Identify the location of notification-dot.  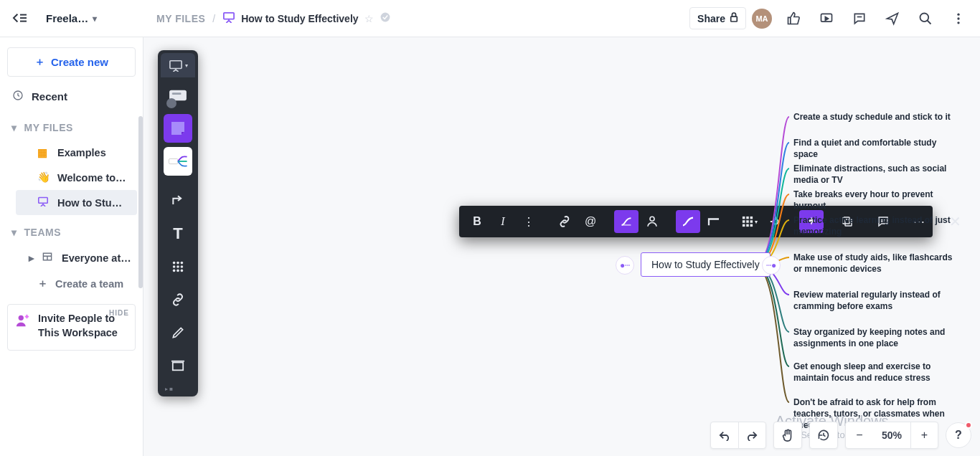
(969, 425).